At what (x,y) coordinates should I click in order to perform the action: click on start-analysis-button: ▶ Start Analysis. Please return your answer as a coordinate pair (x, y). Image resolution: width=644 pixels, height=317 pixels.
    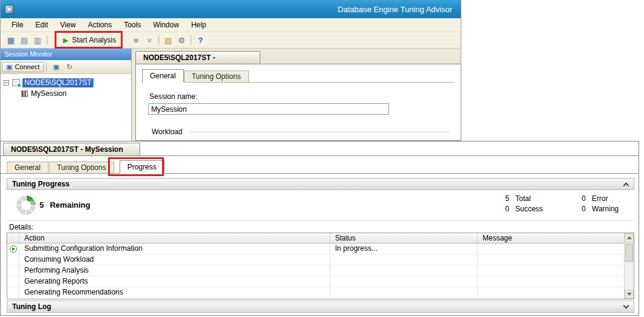
    Looking at the image, I should click on (90, 40).